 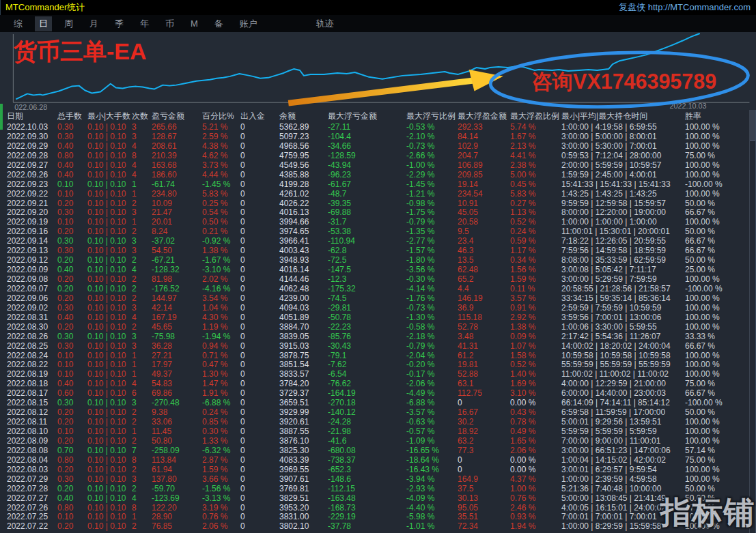 What do you see at coordinates (432, 175) in the screenshot?
I see `cell: -2.29 %` at bounding box center [432, 175].